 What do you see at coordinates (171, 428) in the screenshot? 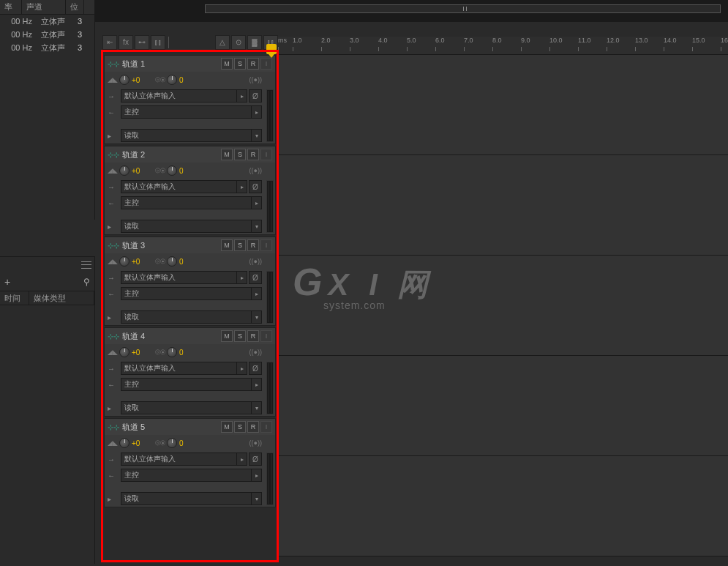
I see `track-name: 轨道 5` at bounding box center [171, 428].